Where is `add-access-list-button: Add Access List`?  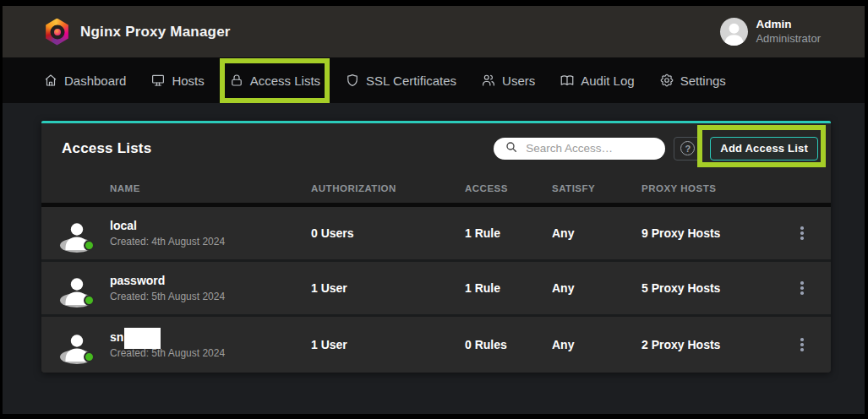 add-access-list-button: Add Access List is located at coordinates (764, 149).